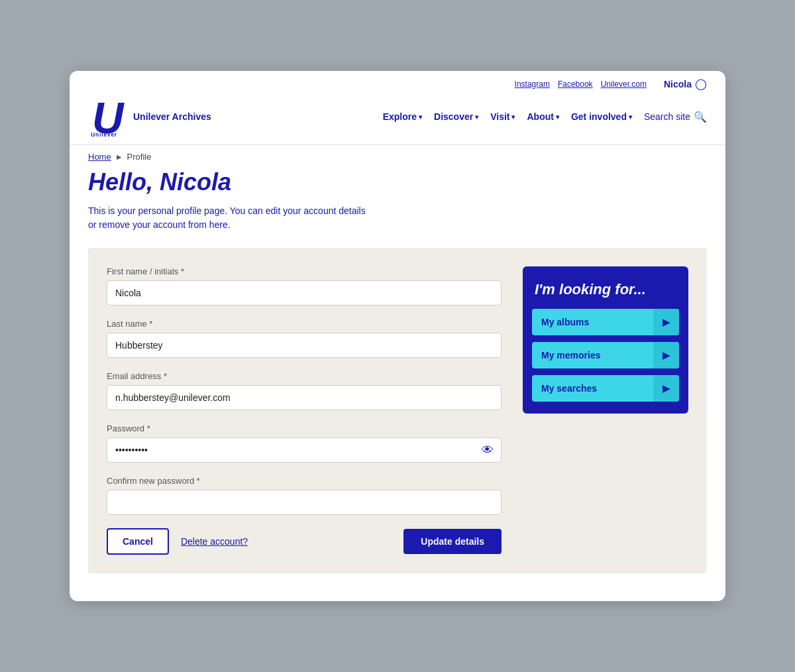  What do you see at coordinates (676, 117) in the screenshot?
I see `search-site-button: Search site 🔍` at bounding box center [676, 117].